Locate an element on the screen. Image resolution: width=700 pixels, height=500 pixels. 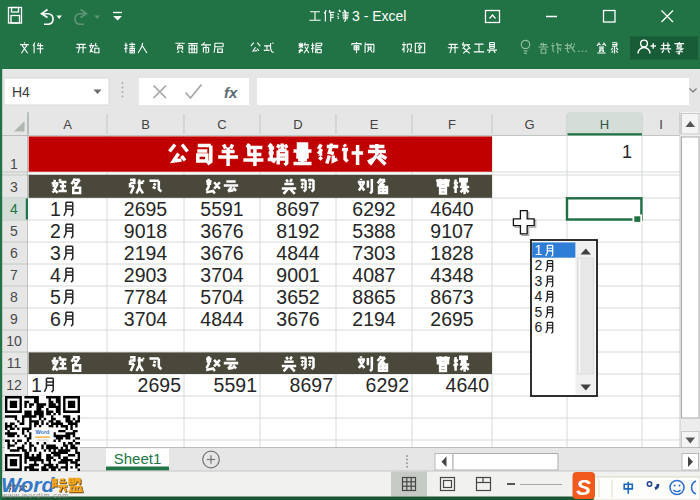
svg-text: H is located at coordinates (604, 124).